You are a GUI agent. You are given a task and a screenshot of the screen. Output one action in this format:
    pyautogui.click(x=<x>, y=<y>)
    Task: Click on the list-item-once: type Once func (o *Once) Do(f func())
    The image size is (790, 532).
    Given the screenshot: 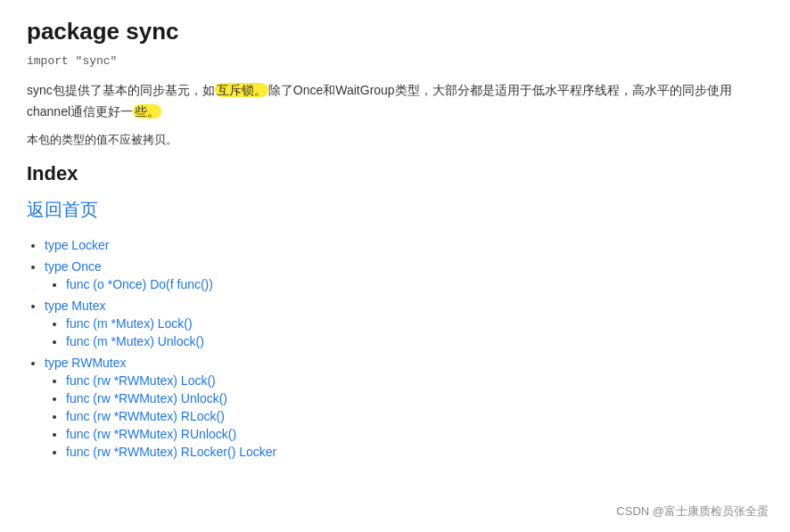 What is the action you would take?
    pyautogui.click(x=404, y=275)
    